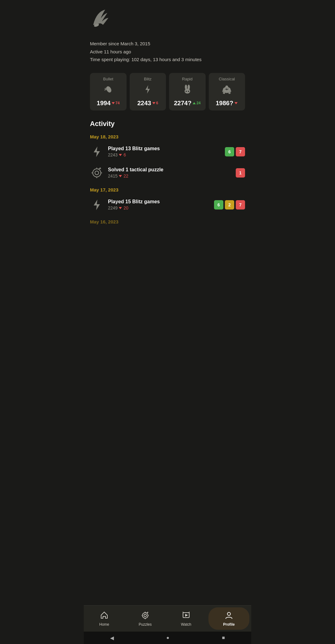 This screenshot has height=644, width=335. I want to click on rating-diff-blitz: 6, so click(155, 103).